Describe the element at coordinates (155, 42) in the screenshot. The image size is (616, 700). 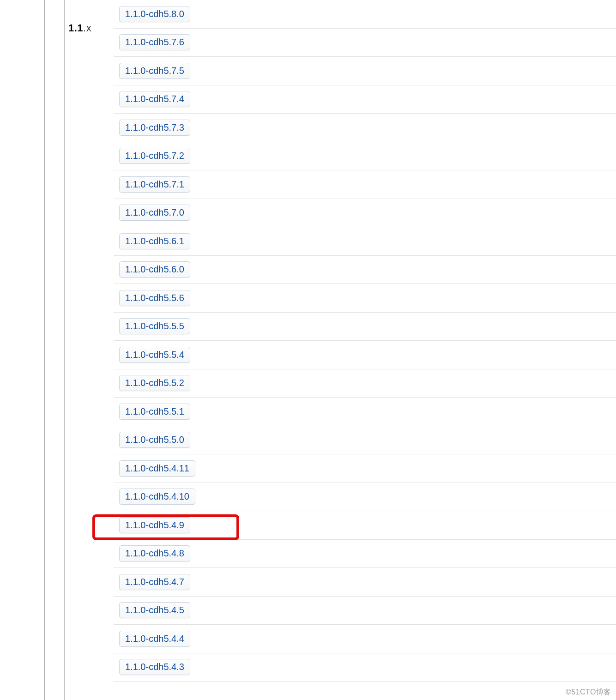
I see `version-tag: 1.1.0-cdh5.7.6` at that location.